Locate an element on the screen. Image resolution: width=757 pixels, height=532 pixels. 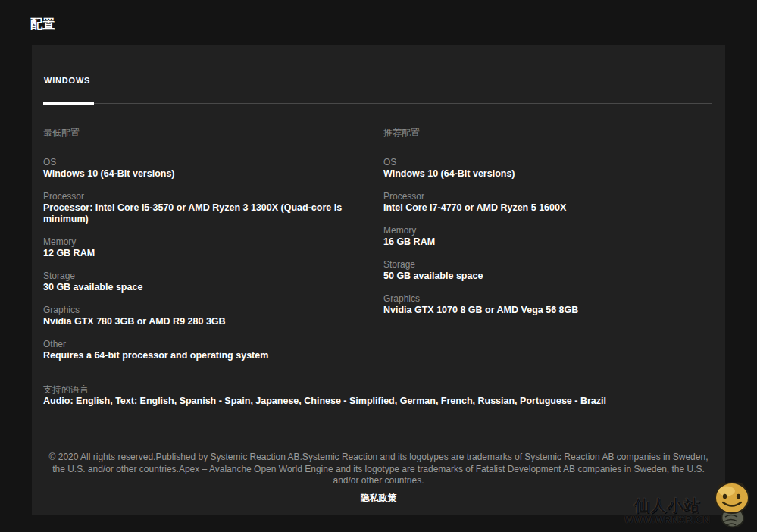
copyright-text: © 2020 All rights reserved.Published by … is located at coordinates (379, 470).